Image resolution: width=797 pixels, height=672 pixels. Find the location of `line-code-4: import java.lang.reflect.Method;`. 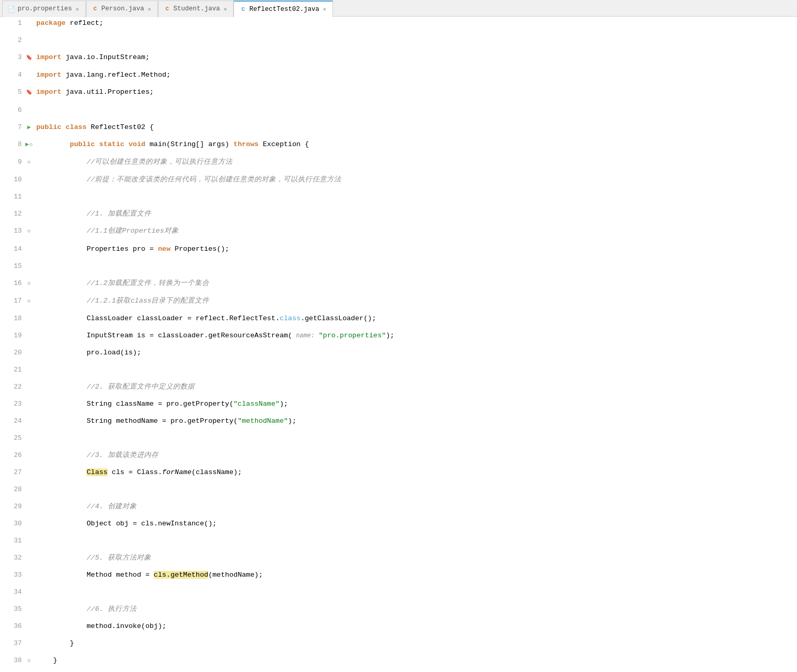

line-code-4: import java.lang.reflect.Method; is located at coordinates (416, 77).